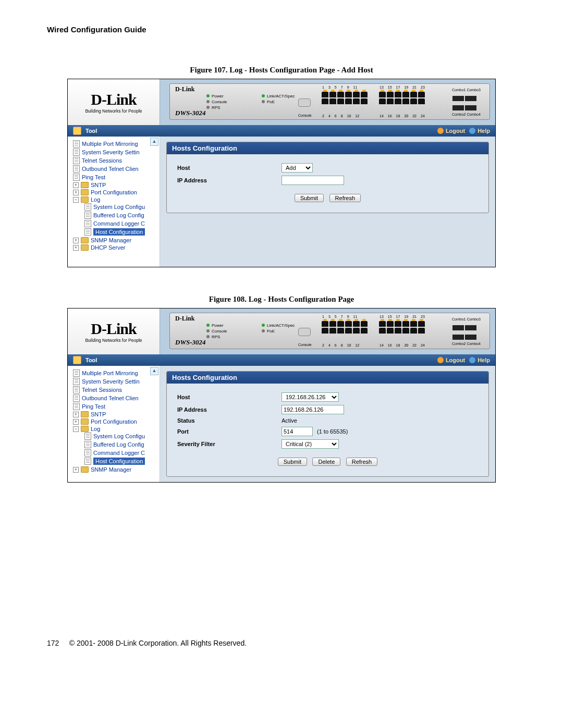 The height and width of the screenshot is (728, 563). What do you see at coordinates (229, 431) in the screenshot?
I see `port-label: Port` at bounding box center [229, 431].